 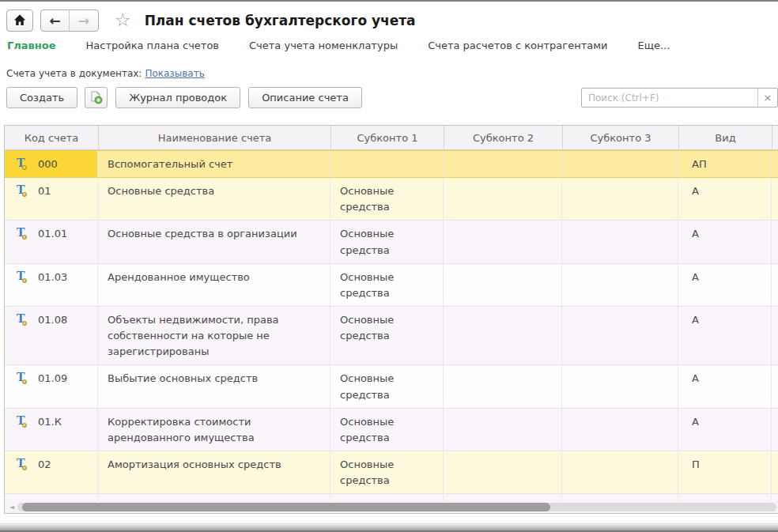 I want to click on forward-button: →, so click(x=84, y=21).